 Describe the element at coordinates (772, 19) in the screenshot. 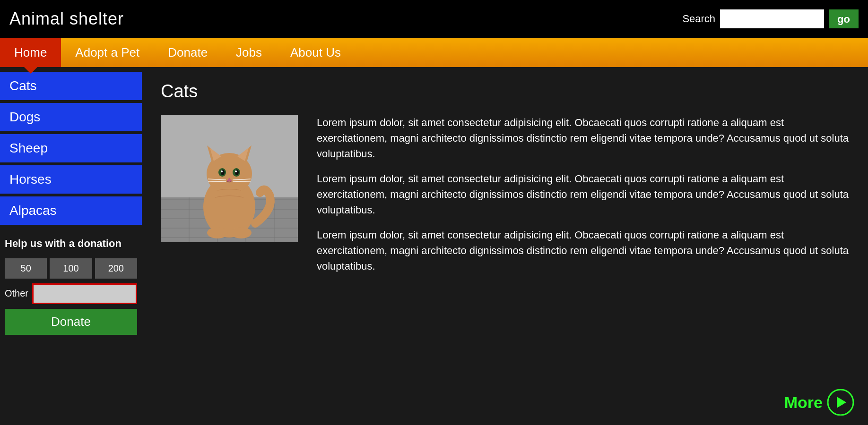

I see `search-input` at that location.